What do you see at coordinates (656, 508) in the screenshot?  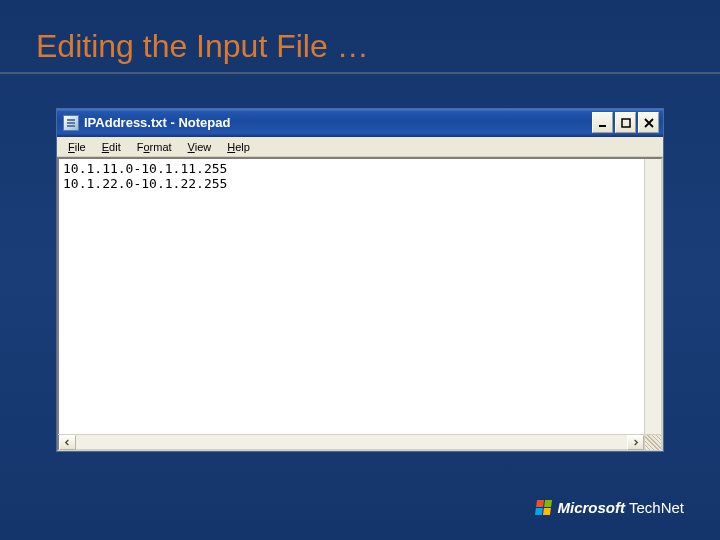 I see `logo-brand-thin: TechNet` at bounding box center [656, 508].